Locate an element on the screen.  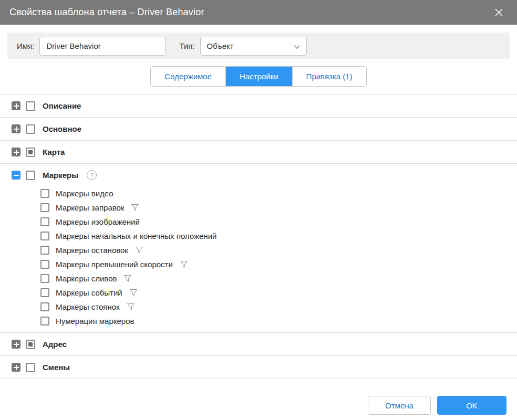
type-label: Тип: is located at coordinates (187, 46).